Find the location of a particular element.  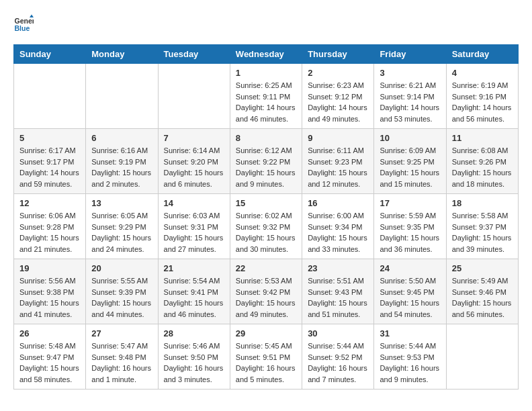

calendar-cell: 24Sunrise: 5:50 AMSunset: 9:45 PMDayligh… is located at coordinates (410, 291).